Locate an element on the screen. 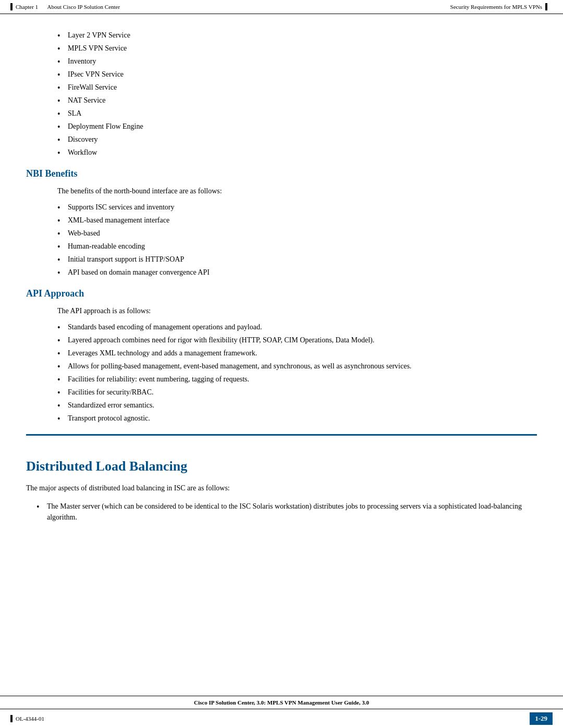  footer-ol-label: OL-4344-01 is located at coordinates (30, 719).